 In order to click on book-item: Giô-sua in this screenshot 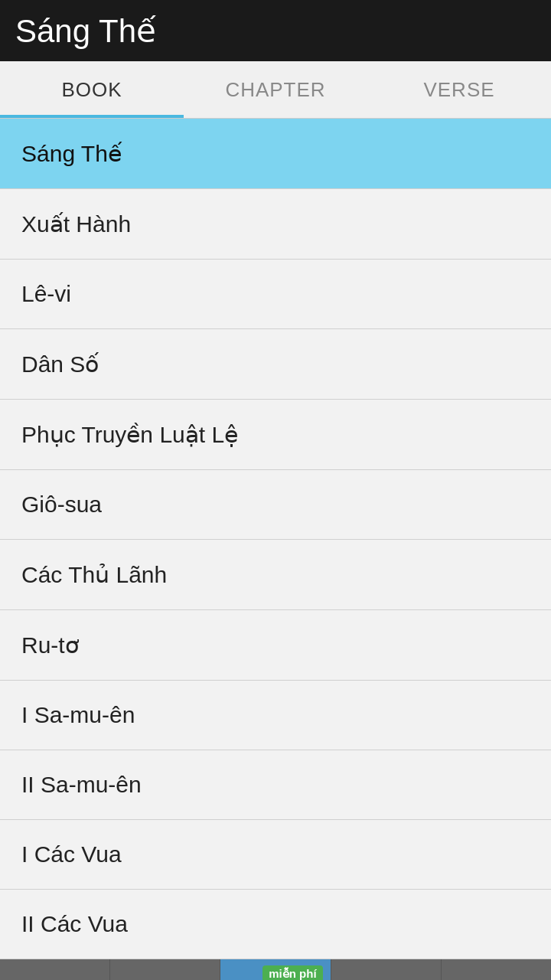, I will do `click(276, 505)`.